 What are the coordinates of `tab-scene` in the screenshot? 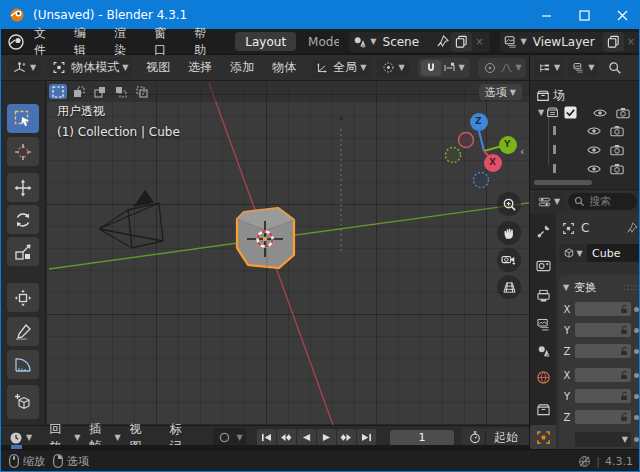 It's located at (543, 351).